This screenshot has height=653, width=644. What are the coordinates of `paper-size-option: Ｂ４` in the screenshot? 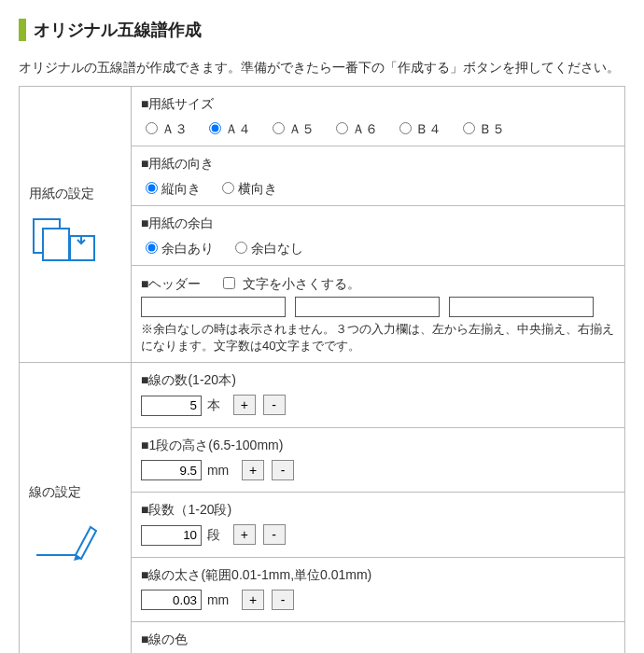 It's located at (418, 129).